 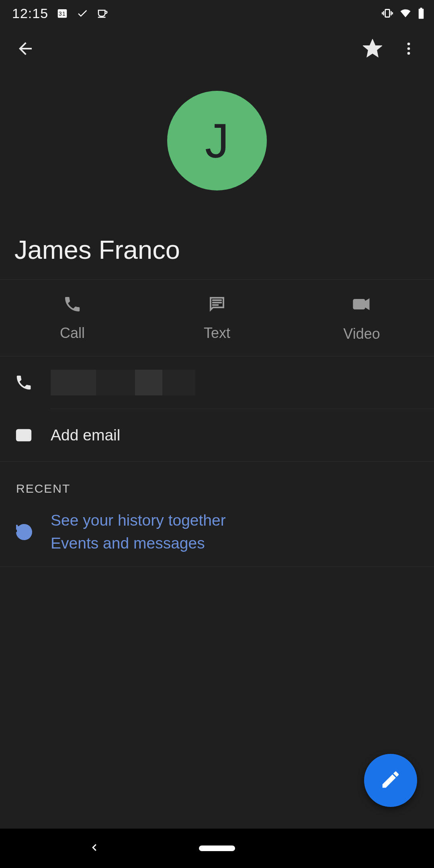 I want to click on svg-text: 31, so click(x=62, y=14).